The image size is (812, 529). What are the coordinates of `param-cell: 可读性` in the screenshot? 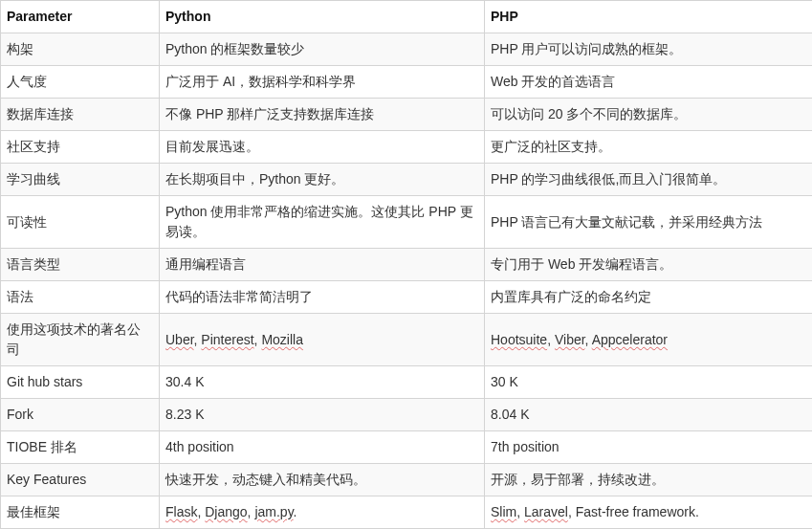 It's located at (80, 222).